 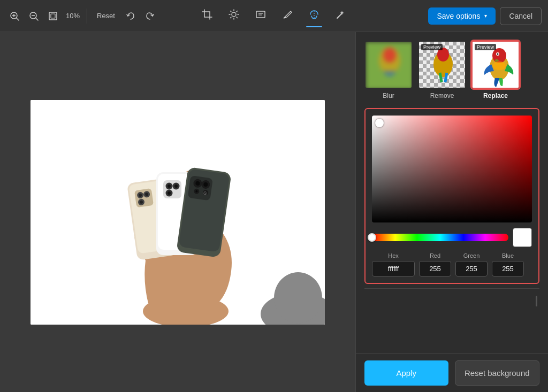 I want to click on bg-option-blur: Blur, so click(x=389, y=70).